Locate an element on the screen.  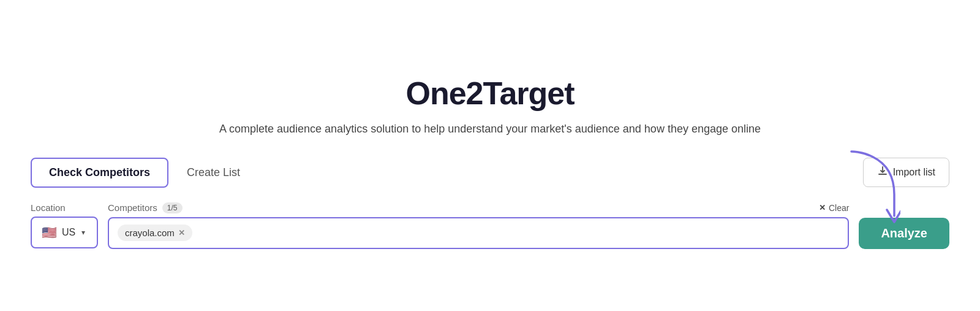
tag-remove-icon: ✕ is located at coordinates (181, 233).